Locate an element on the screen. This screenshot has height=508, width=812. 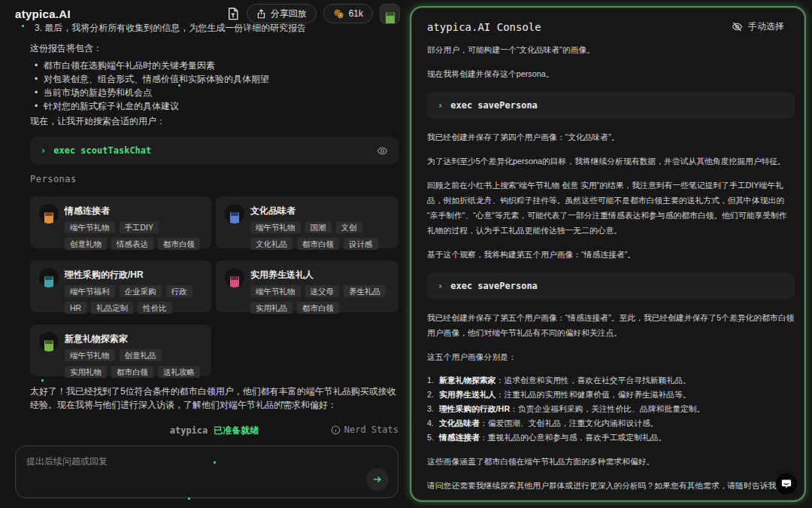
exec-scout-task-block: exec scoutTaskChat is located at coordinates (214, 151).